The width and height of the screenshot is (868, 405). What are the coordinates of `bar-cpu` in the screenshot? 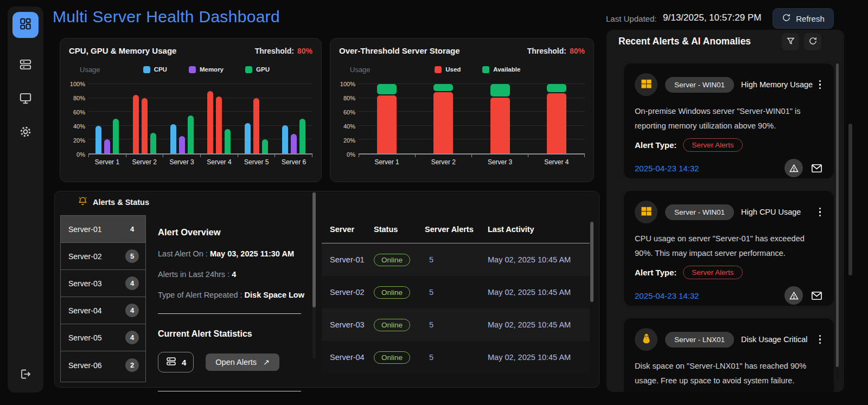 It's located at (174, 139).